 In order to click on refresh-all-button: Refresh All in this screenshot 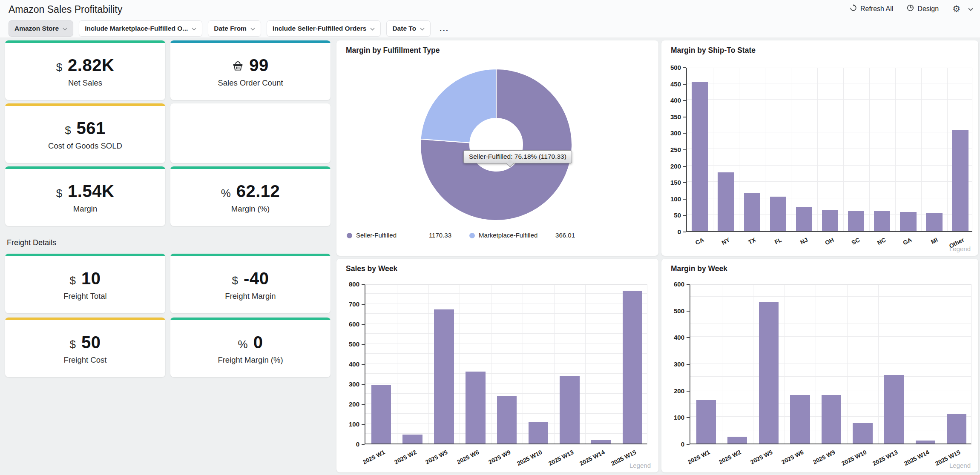, I will do `click(871, 9)`.